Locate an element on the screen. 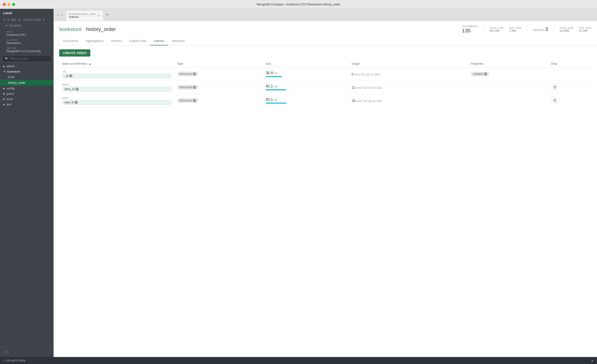 The height and width of the screenshot is (364, 597). filter-input-wrapper: 🔍 is located at coordinates (27, 59).